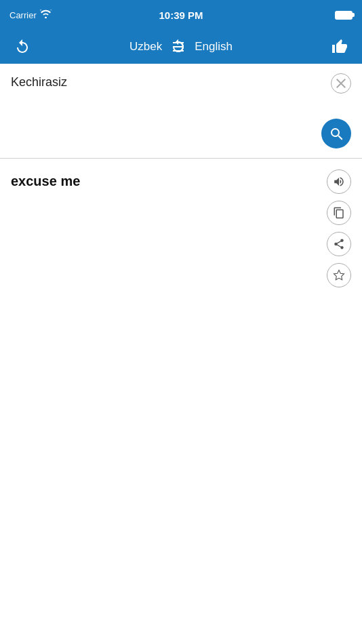 This screenshot has width=362, height=644. Describe the element at coordinates (339, 213) in the screenshot. I see `copy-button` at that location.